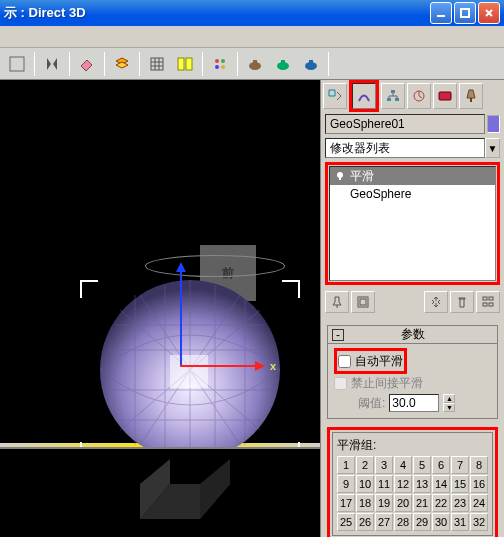 The image size is (504, 537). I want to click on pin-stack-icon, so click(337, 302).